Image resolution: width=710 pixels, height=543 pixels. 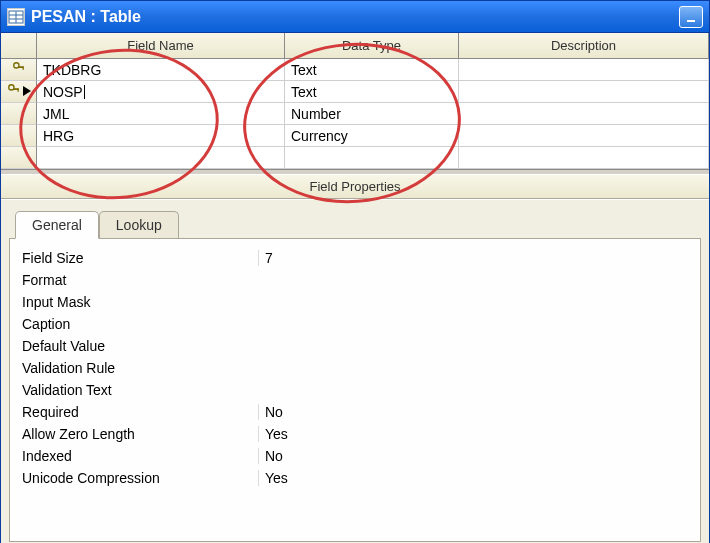 What do you see at coordinates (139, 478) in the screenshot?
I see `property-label: Unicode Compression` at bounding box center [139, 478].